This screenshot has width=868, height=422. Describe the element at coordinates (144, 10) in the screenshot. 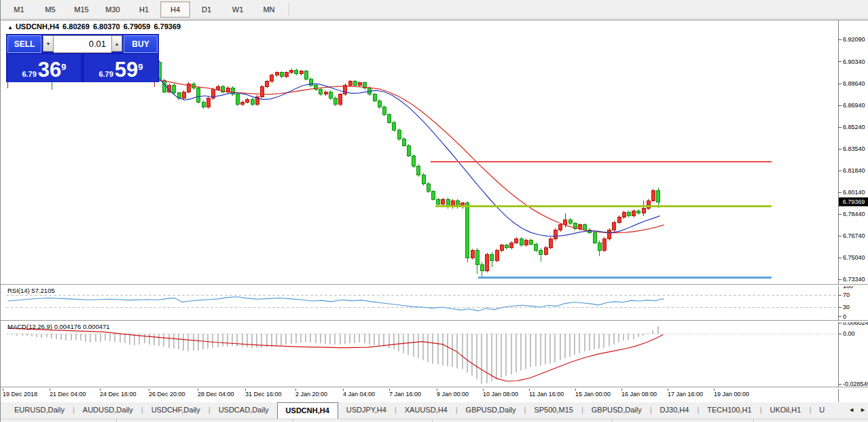

I see `timeframe-button-h1: H1` at that location.